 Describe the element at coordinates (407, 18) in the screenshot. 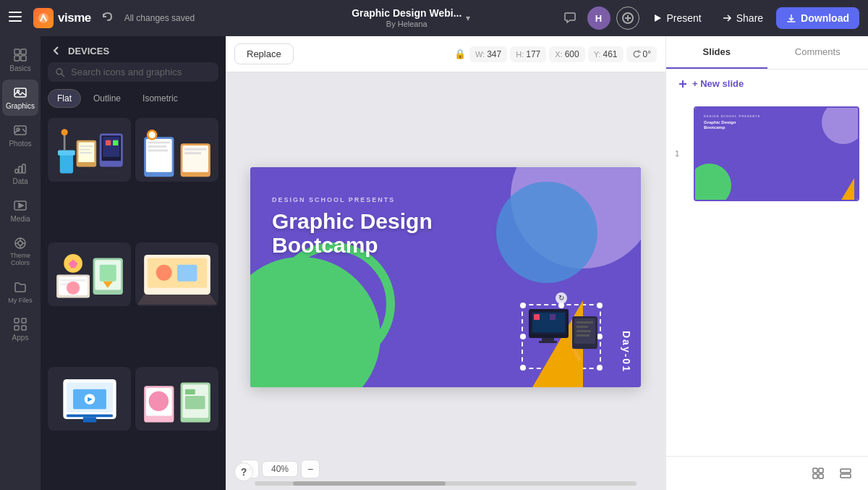

I see `document-title: Graphic Design Webi... By Heleana` at that location.